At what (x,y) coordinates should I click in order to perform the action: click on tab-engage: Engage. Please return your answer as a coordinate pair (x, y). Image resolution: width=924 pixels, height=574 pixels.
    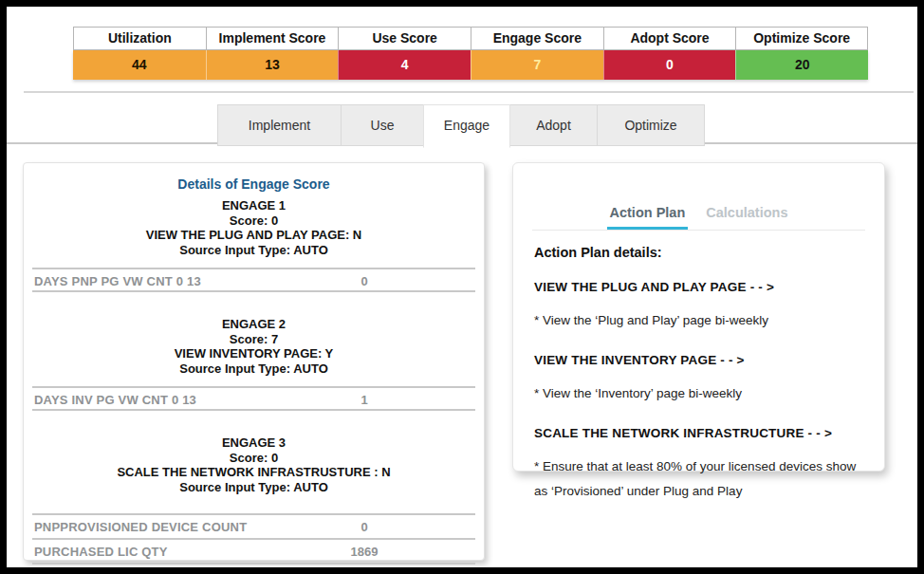
    Looking at the image, I should click on (467, 126).